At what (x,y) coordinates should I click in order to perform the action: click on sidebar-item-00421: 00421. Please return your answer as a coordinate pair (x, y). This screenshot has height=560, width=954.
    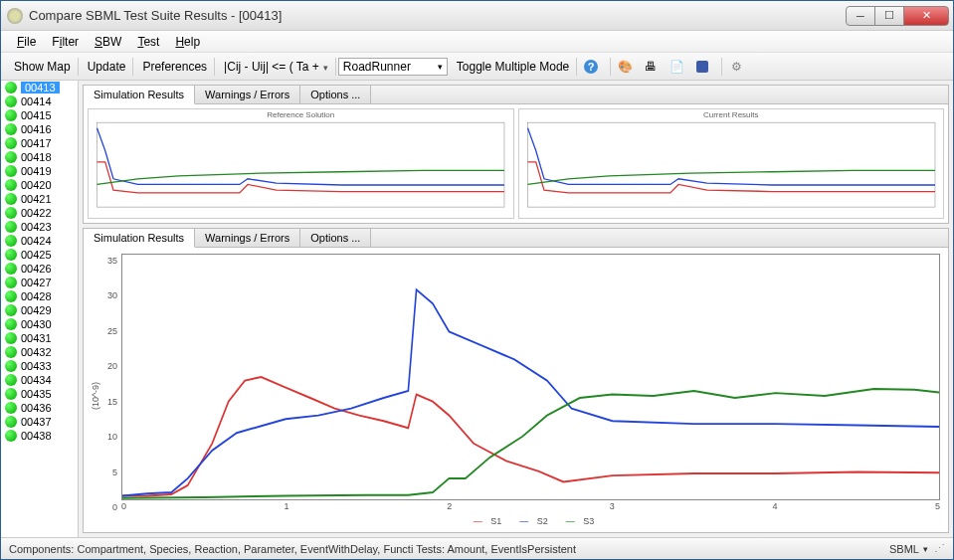
    Looking at the image, I should click on (40, 199).